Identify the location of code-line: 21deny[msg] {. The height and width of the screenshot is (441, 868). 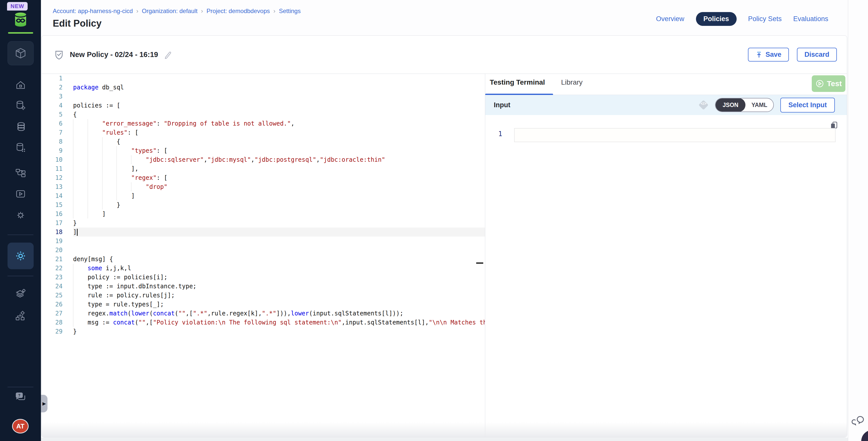
(264, 259).